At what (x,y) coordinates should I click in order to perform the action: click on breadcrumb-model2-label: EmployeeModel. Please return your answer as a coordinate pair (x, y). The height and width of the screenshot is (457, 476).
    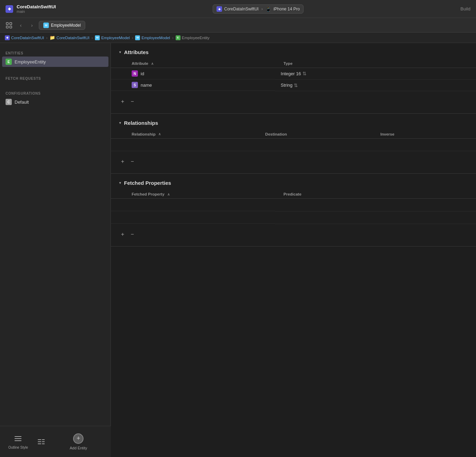
    Looking at the image, I should click on (156, 38).